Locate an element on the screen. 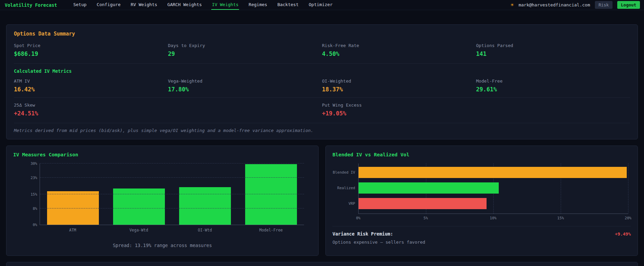  bar-realized is located at coordinates (429, 188).